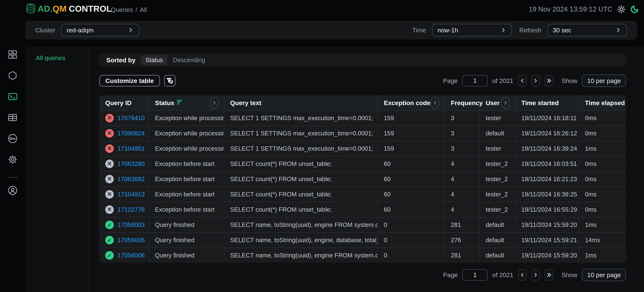 This screenshot has height=292, width=644. I want to click on dark-theme-button, so click(634, 9).